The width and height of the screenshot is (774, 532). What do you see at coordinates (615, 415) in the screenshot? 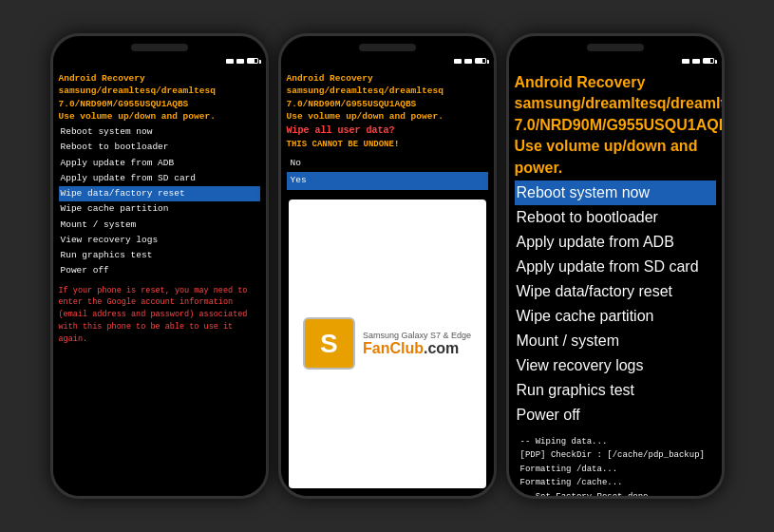
I see `menu-power-3: Power off` at bounding box center [615, 415].